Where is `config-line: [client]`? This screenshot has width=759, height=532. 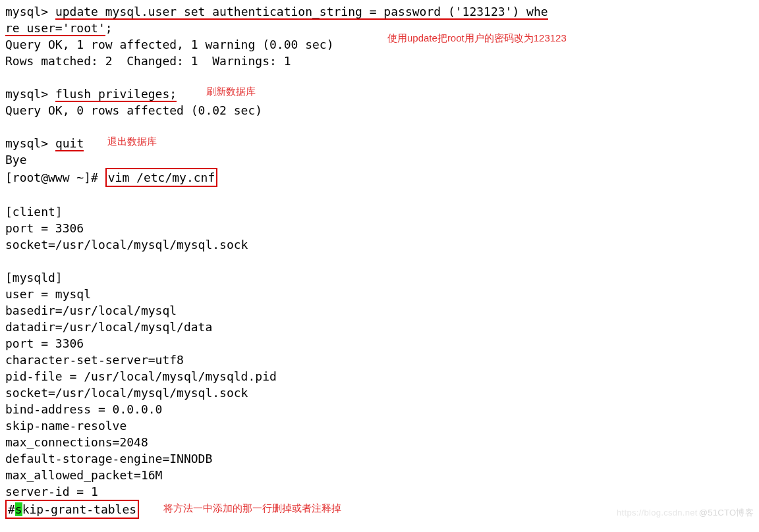
config-line: [client] is located at coordinates (380, 212).